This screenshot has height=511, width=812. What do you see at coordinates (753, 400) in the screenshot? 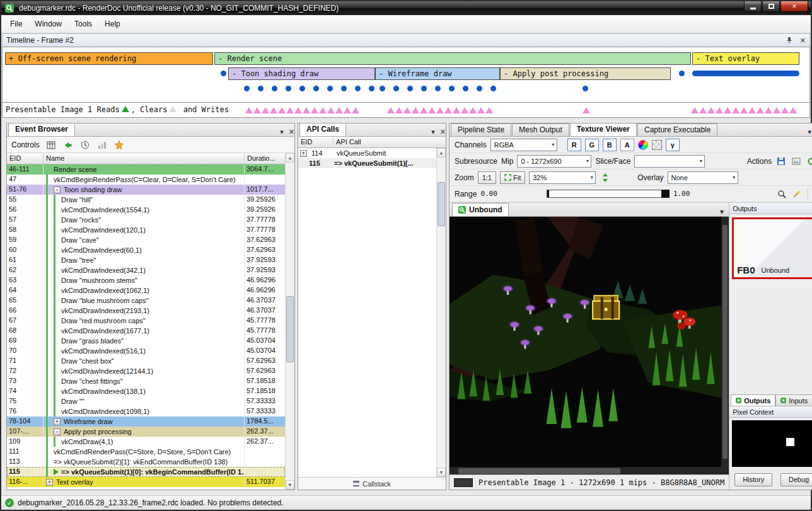
I see `tab-outputs: Outputs` at bounding box center [753, 400].